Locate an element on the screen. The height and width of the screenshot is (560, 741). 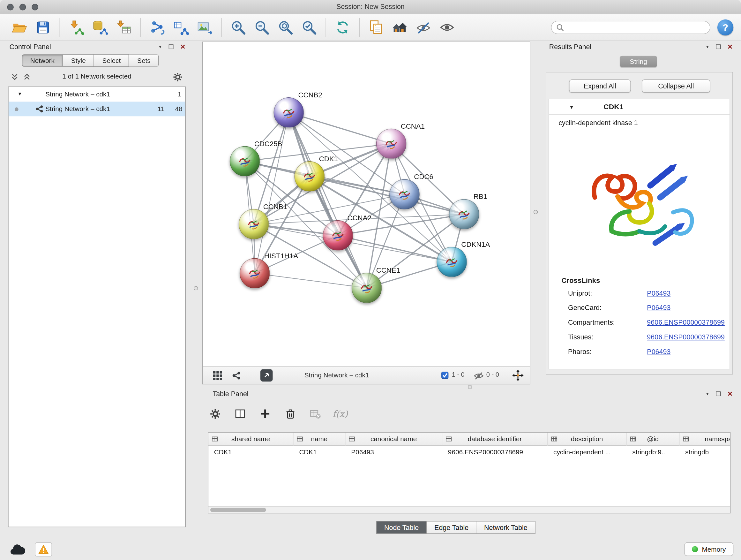
import-network-from-file-button is located at coordinates (76, 27).